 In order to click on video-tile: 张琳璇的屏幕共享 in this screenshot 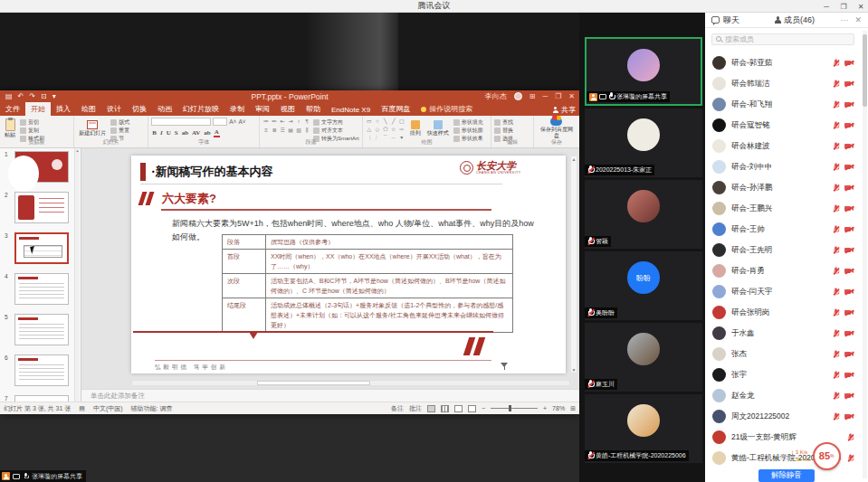, I will do `click(644, 71)`.